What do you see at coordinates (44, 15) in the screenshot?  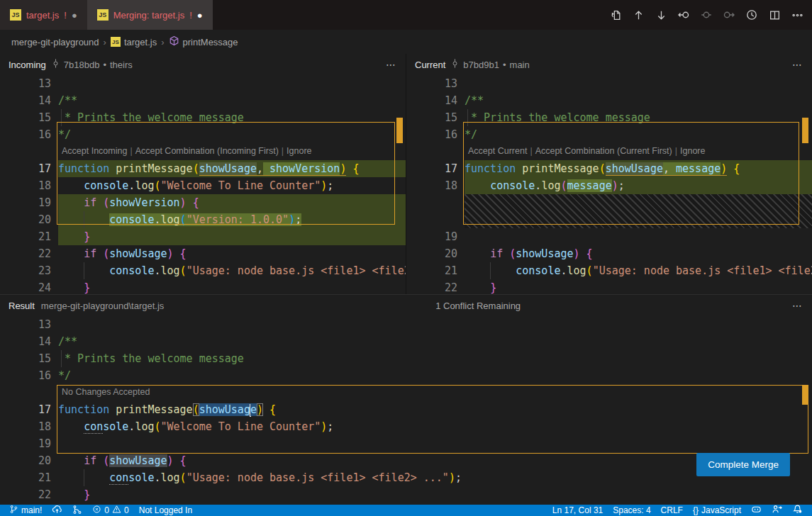 I see `tab-target-js: JS target.js ! ●` at bounding box center [44, 15].